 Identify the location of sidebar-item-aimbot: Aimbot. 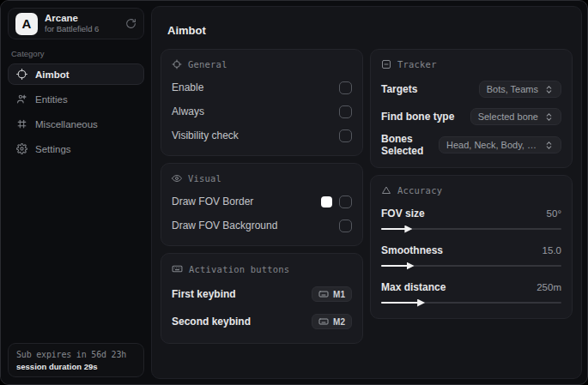
(76, 74).